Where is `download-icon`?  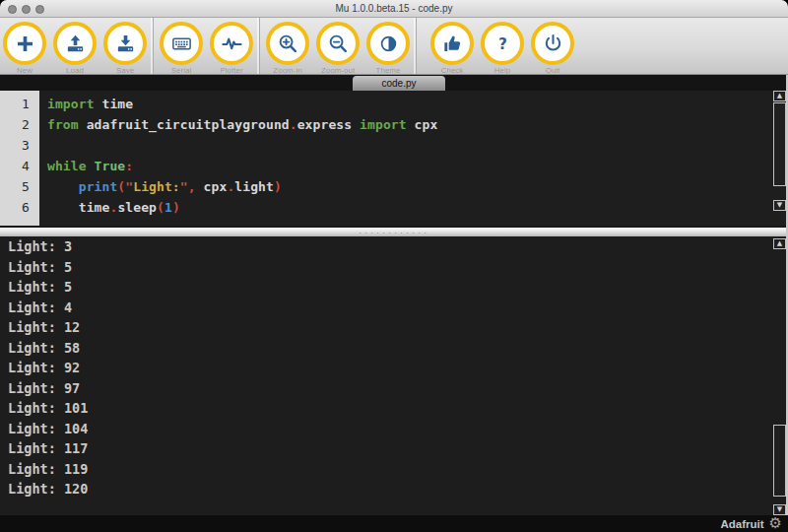 download-icon is located at coordinates (125, 43).